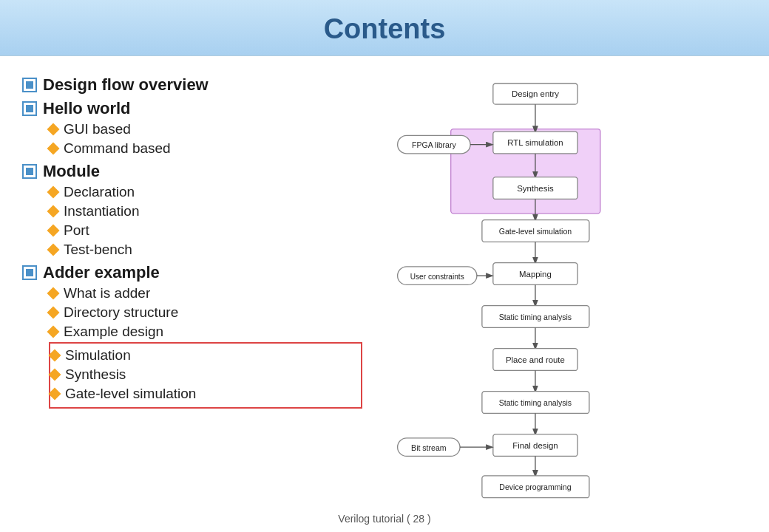  Describe the element at coordinates (71, 171) in the screenshot. I see `toc-label-module: Module` at that location.